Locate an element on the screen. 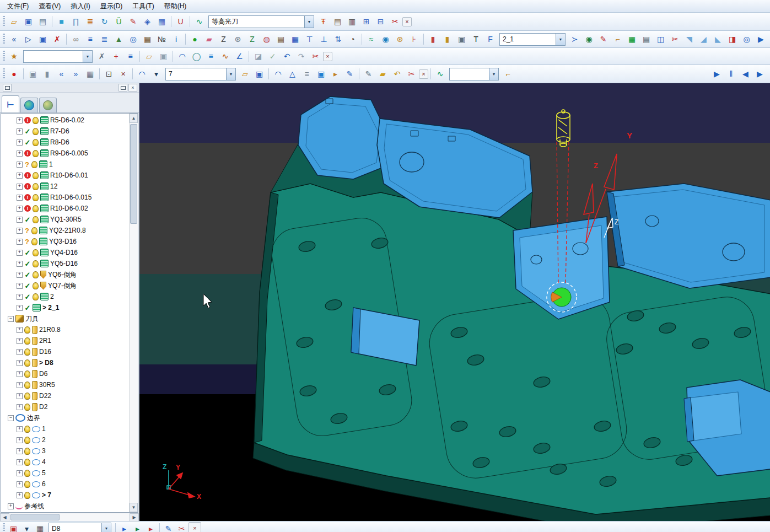 This screenshot has height=532, width=770. wizard-tool-icon: Ŧ is located at coordinates (323, 22).